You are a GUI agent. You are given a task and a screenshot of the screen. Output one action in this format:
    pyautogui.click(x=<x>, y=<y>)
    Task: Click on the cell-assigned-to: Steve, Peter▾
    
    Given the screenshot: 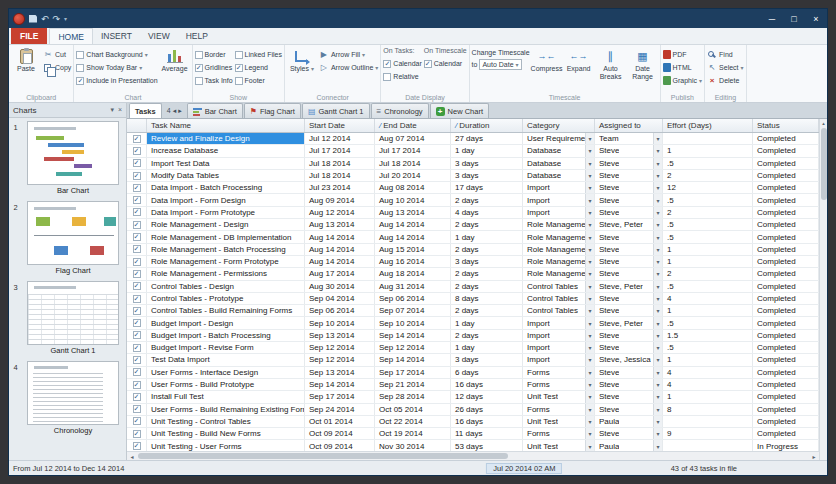 What is the action you would take?
    pyautogui.click(x=629, y=322)
    